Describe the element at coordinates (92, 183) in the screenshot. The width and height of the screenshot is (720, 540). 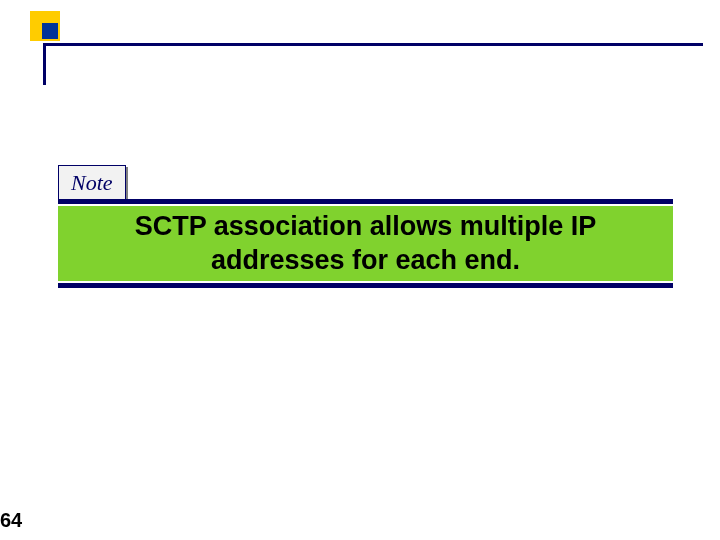
I see `note-label-box: Note` at that location.